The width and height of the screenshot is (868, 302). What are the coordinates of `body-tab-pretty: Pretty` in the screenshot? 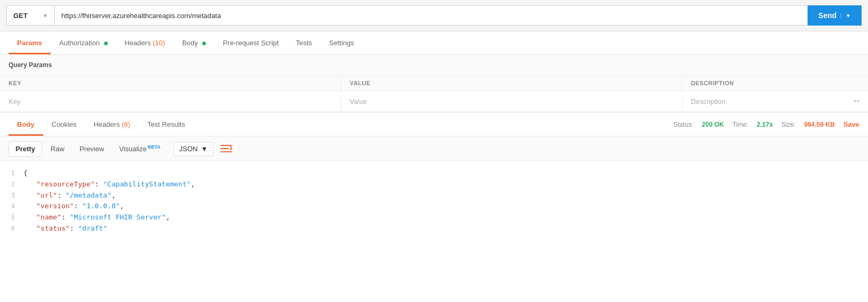 It's located at (26, 149).